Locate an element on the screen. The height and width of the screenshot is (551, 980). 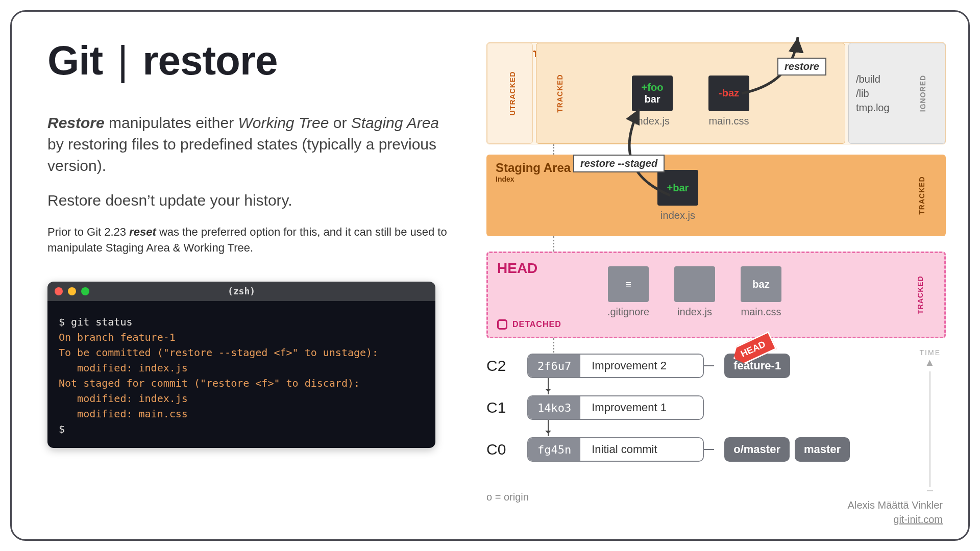
commit-graph: HEAD C2 2f6u7 Improvement 2 feature-1 C1… is located at coordinates (711, 416).